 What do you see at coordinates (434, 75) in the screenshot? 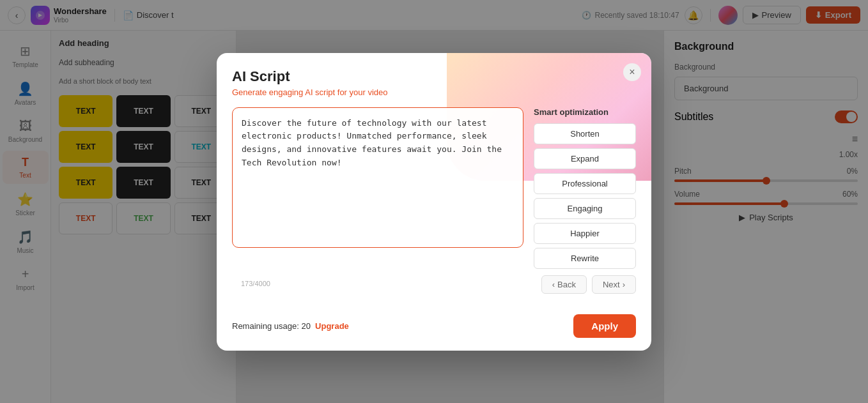
I see `modal-header: AI Script Generate engaging AI script fo…` at bounding box center [434, 75].